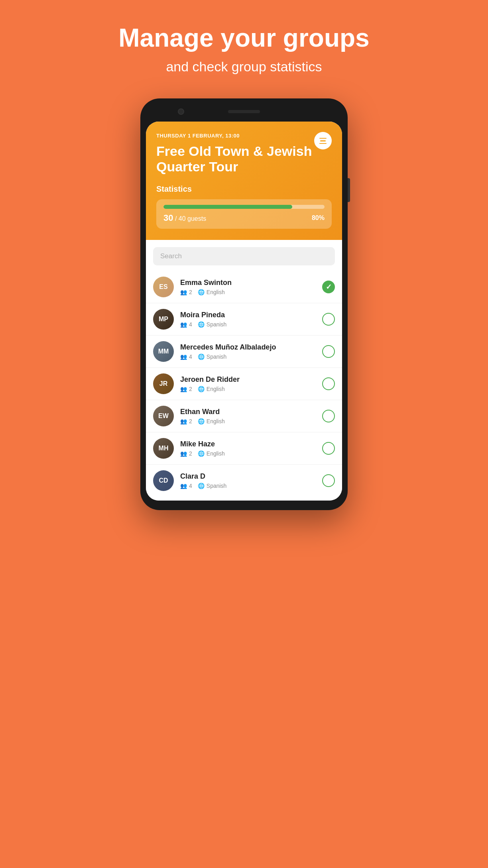 Image resolution: width=488 pixels, height=868 pixels. Describe the element at coordinates (163, 384) in the screenshot. I see `guest-avatar: JR` at that location.